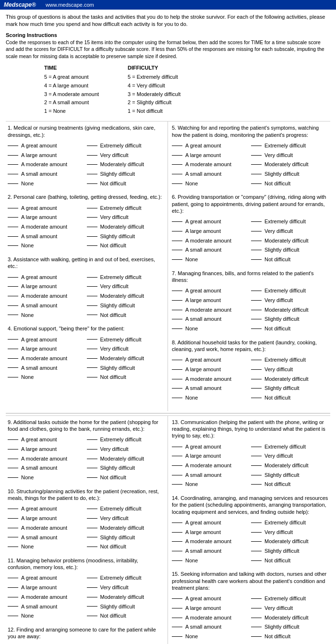 Image resolution: width=336 pixels, height=644 pixels. Describe the element at coordinates (46, 459) in the screenshot. I see `q9-moderate-time: A moderate amount` at that location.